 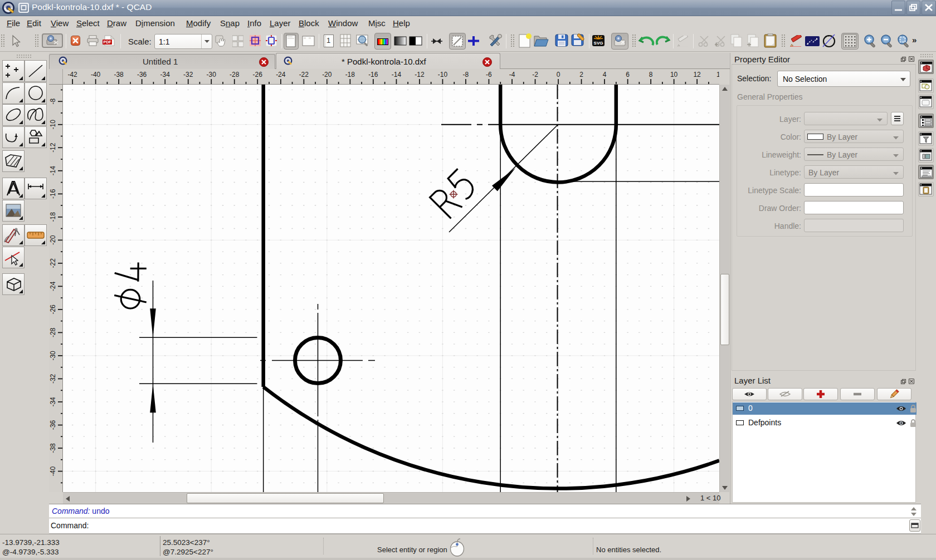 What do you see at coordinates (582, 75) in the screenshot?
I see `svg-text: 2` at bounding box center [582, 75].